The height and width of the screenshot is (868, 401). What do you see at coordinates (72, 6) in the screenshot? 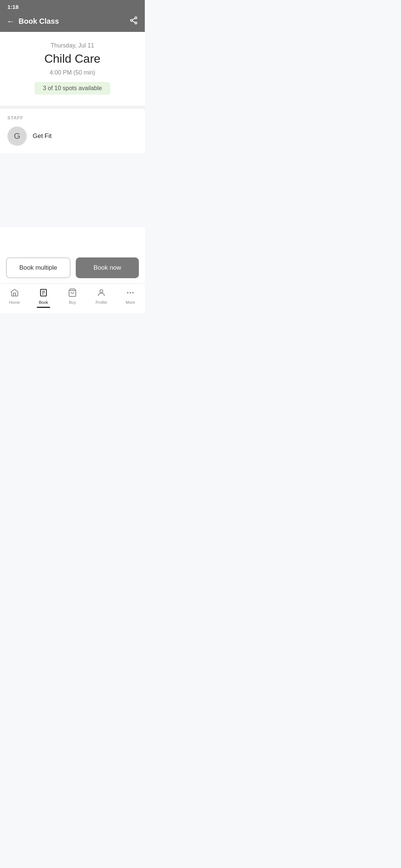
I see `status-bar: 1:18` at bounding box center [72, 6].